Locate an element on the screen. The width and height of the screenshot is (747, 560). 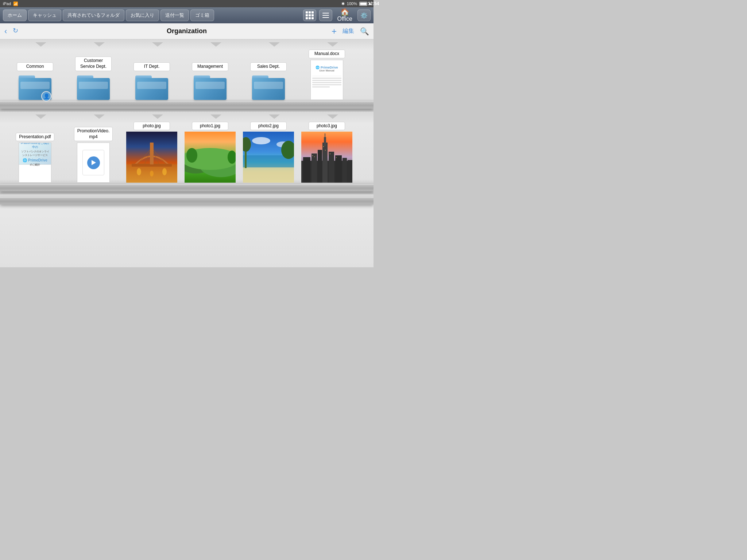
file-item-management: Management is located at coordinates (210, 80).